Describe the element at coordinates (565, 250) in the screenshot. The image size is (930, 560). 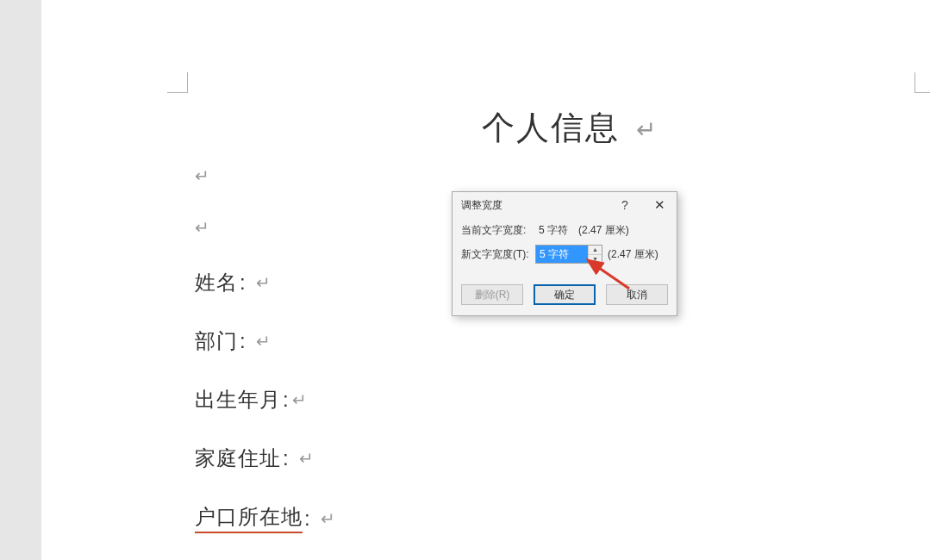
I see `dialog-body: 当前文字宽度: 5 字符 (2.47 厘米) 新文字宽度(T): ▲ ▼ (2.…` at that location.